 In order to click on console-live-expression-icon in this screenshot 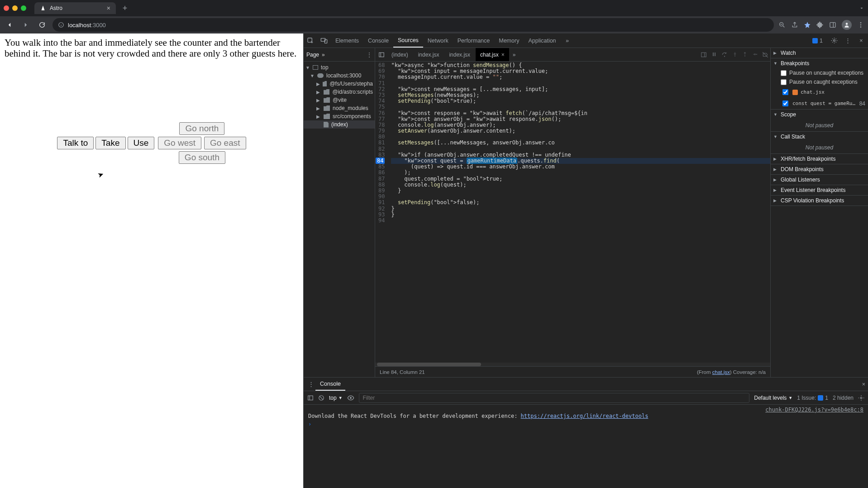, I will do `click(351, 398)`.